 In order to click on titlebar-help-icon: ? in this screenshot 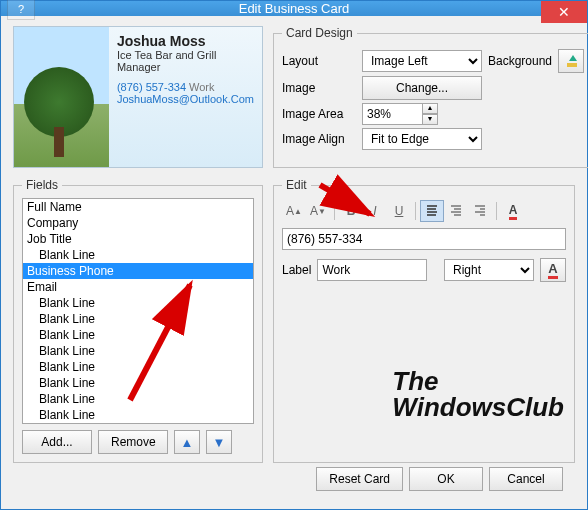, I will do `click(21, 10)`.